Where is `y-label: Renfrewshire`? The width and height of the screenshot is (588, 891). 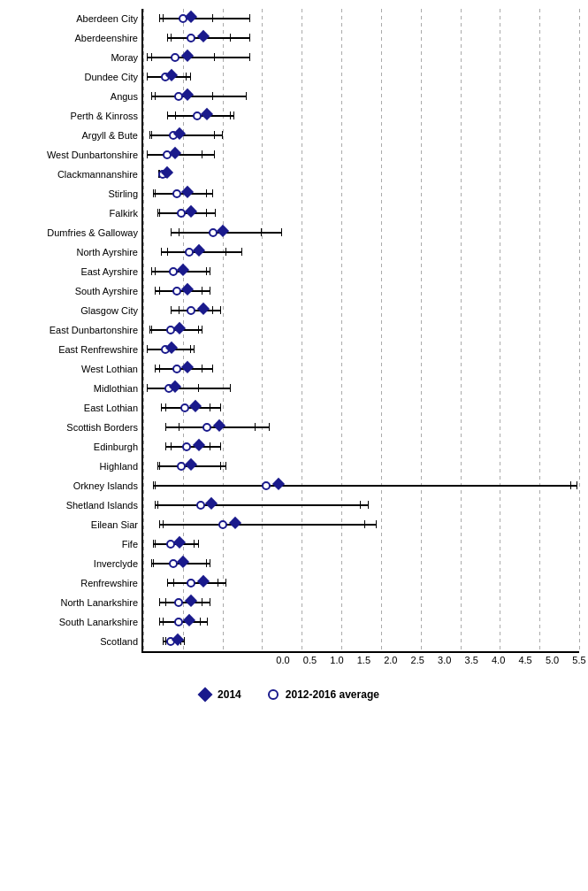 y-label: Renfrewshire is located at coordinates (110, 583).